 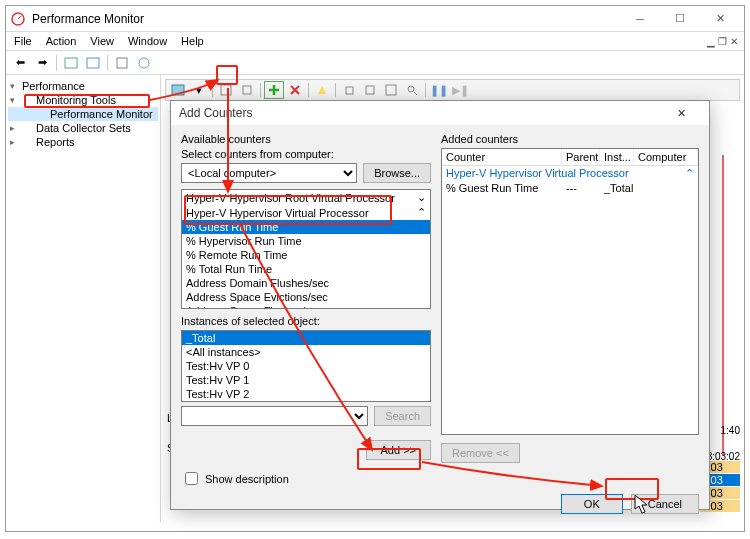 I want to click on search-button: Search, so click(x=402, y=416).